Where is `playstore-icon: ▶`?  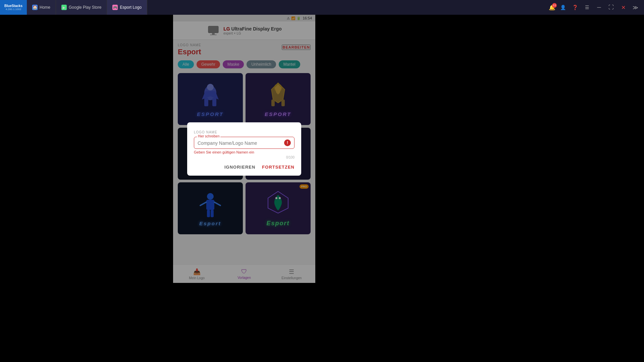
playstore-icon: ▶ is located at coordinates (64, 7).